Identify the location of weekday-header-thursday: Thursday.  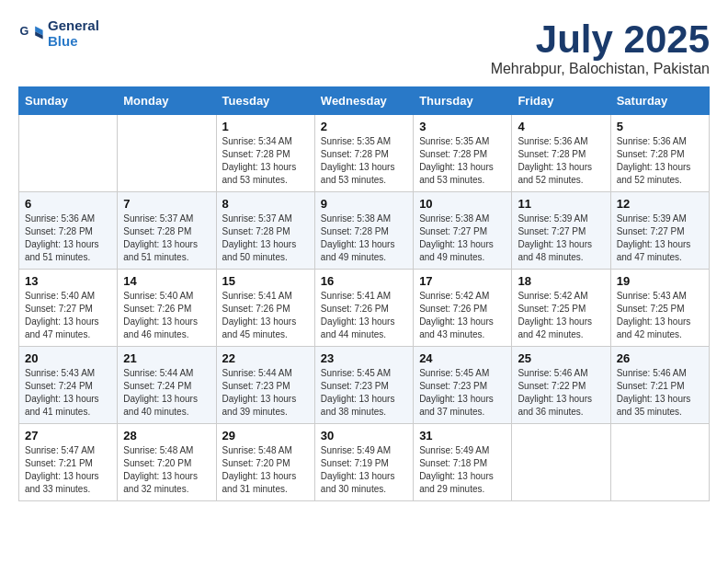
(463, 101).